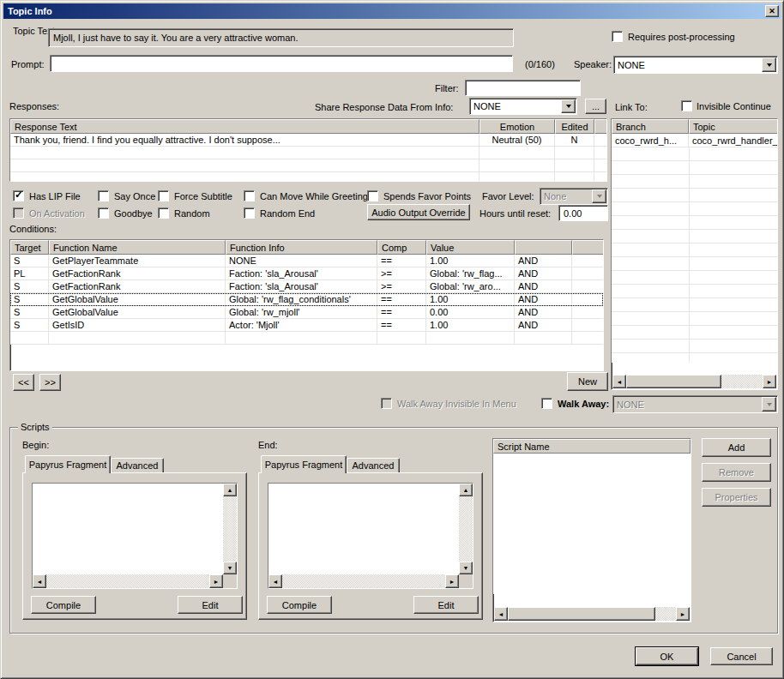 This screenshot has height=679, width=784. I want to click on end-fragment-editor: ▲ ▼ ◄ ►, so click(371, 536).